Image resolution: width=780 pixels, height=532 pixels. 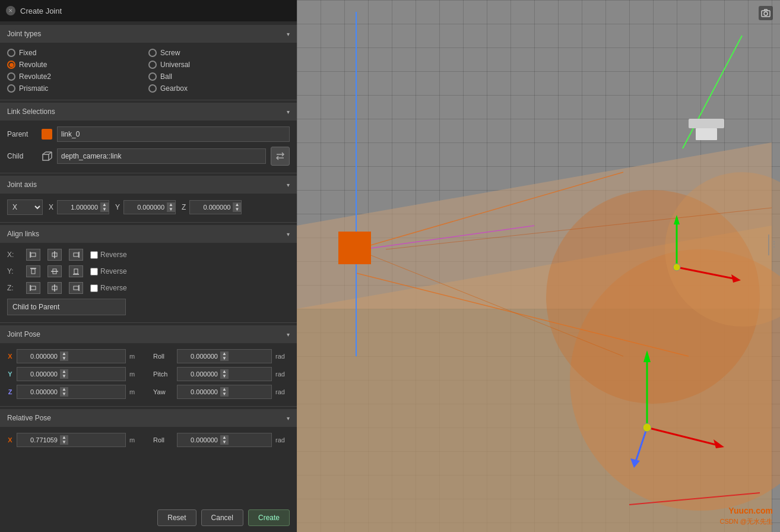 What do you see at coordinates (219, 53) in the screenshot?
I see `radio-screw: Screw` at bounding box center [219, 53].